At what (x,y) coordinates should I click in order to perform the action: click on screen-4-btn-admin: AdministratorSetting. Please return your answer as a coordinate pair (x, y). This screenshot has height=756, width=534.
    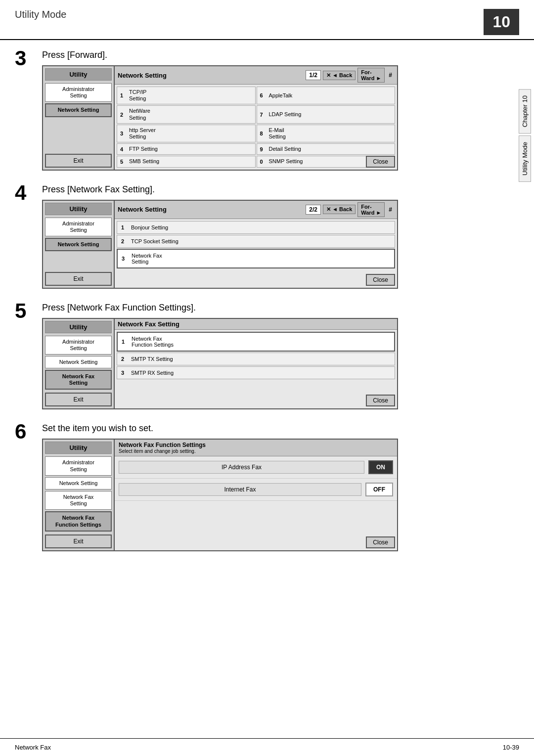
    Looking at the image, I should click on (78, 227).